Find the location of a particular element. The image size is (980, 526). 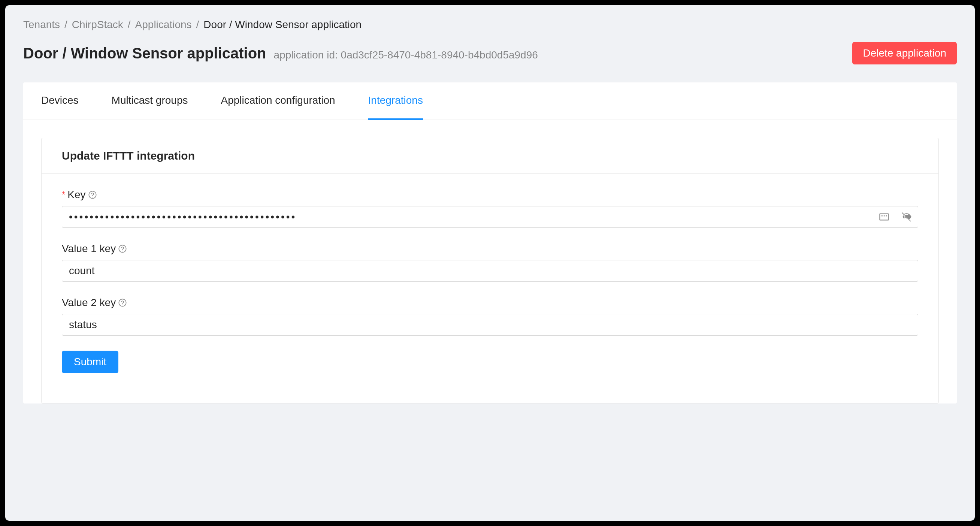

panel-title: Update IFTTT integration is located at coordinates (490, 156).